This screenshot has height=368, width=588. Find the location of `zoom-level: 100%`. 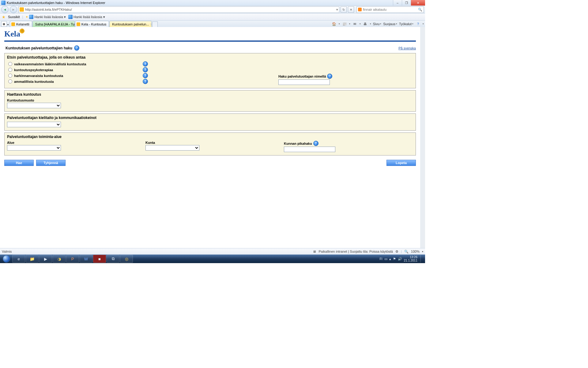

zoom-level: 100% is located at coordinates (415, 251).